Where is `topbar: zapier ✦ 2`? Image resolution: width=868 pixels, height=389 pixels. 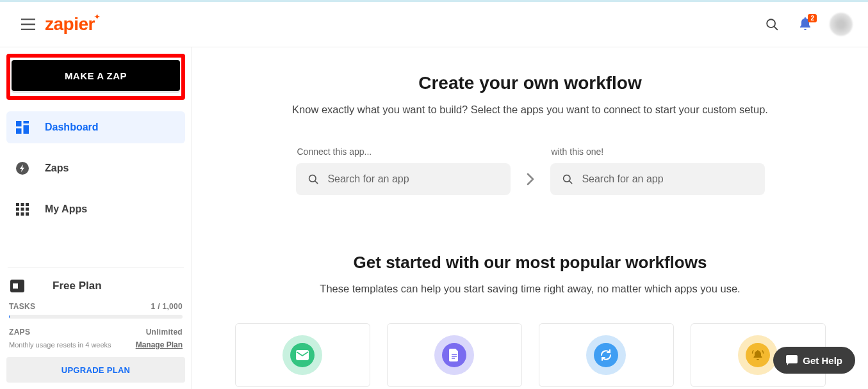
topbar: zapier ✦ 2 is located at coordinates (434, 24).